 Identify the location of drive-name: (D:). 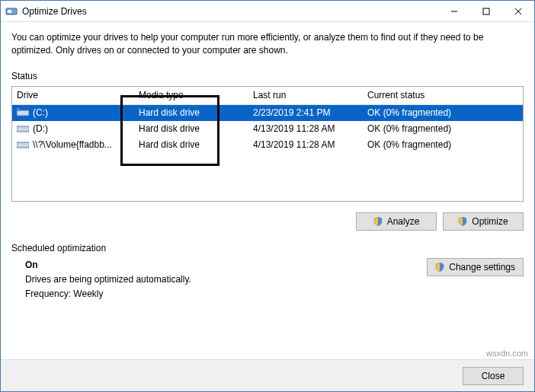
(40, 129).